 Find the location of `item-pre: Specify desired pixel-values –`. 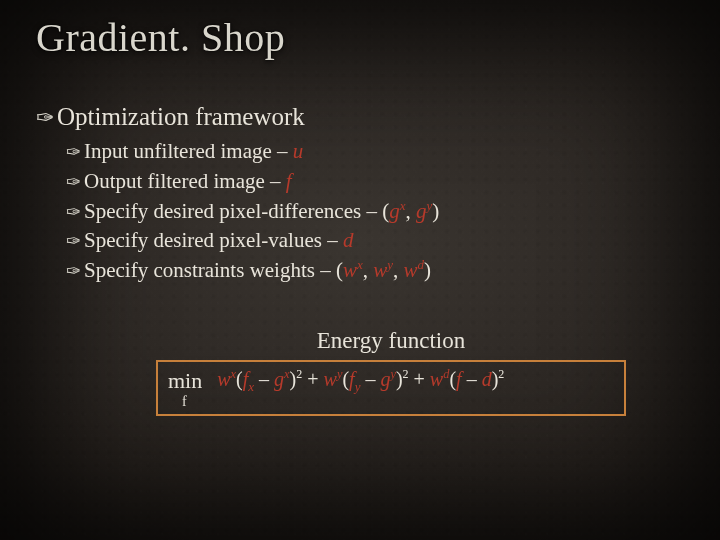

item-pre: Specify desired pixel-values – is located at coordinates (214, 240).